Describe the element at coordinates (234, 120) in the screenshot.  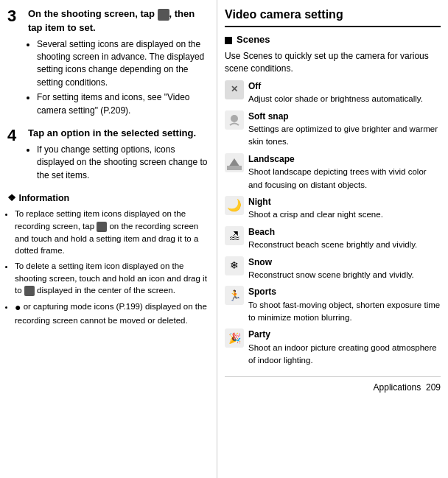
I see `soft-snap-icon` at that location.